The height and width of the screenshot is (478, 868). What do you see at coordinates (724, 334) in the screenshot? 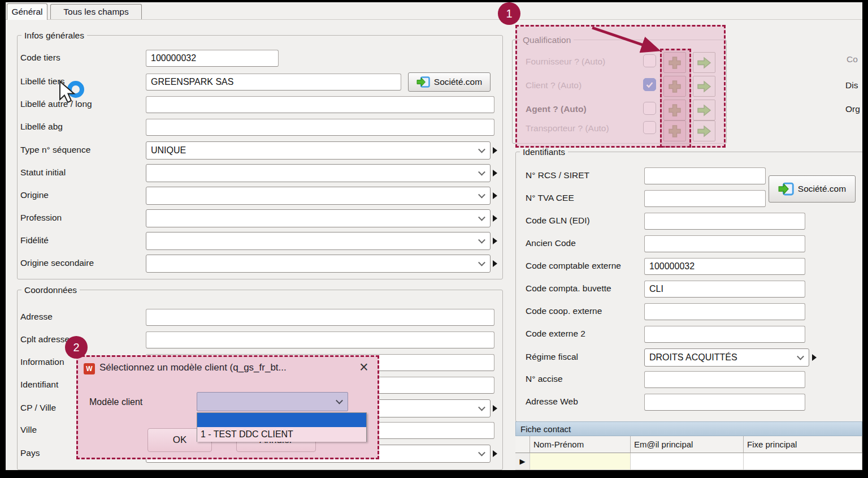
I see `code-externe-2-input` at bounding box center [724, 334].